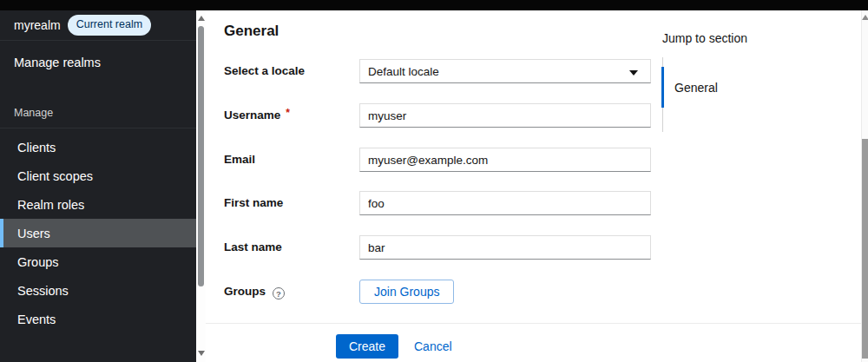 Image resolution: width=868 pixels, height=362 pixels. I want to click on locale-select: Default locale, so click(505, 71).